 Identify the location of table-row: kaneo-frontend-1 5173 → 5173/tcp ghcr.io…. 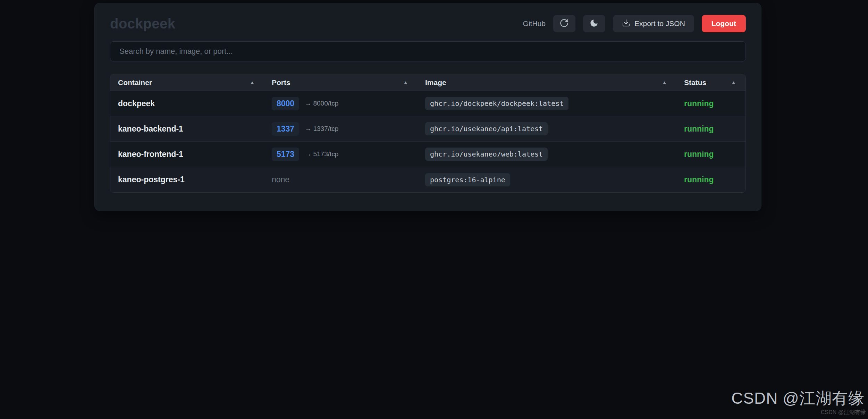
(428, 154).